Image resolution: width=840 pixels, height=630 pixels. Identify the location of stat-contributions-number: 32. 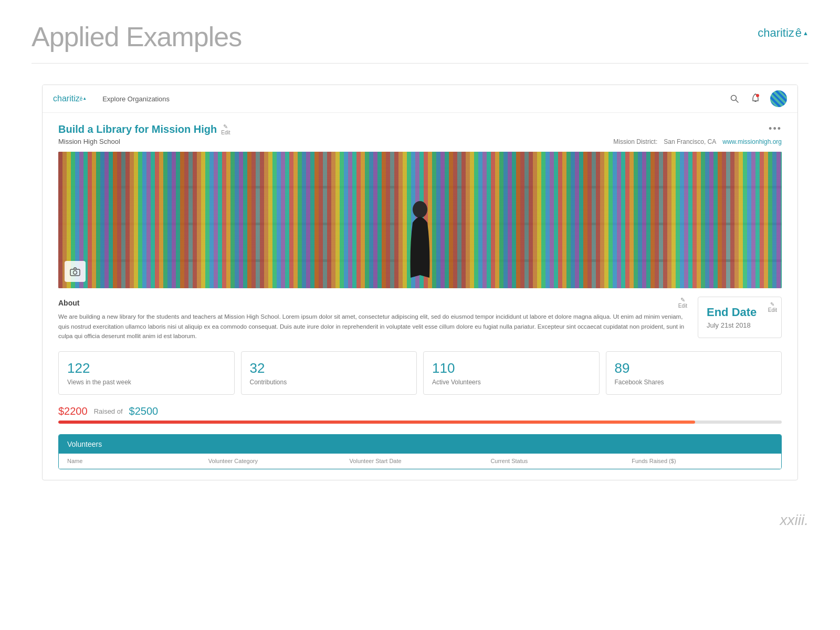
(329, 369).